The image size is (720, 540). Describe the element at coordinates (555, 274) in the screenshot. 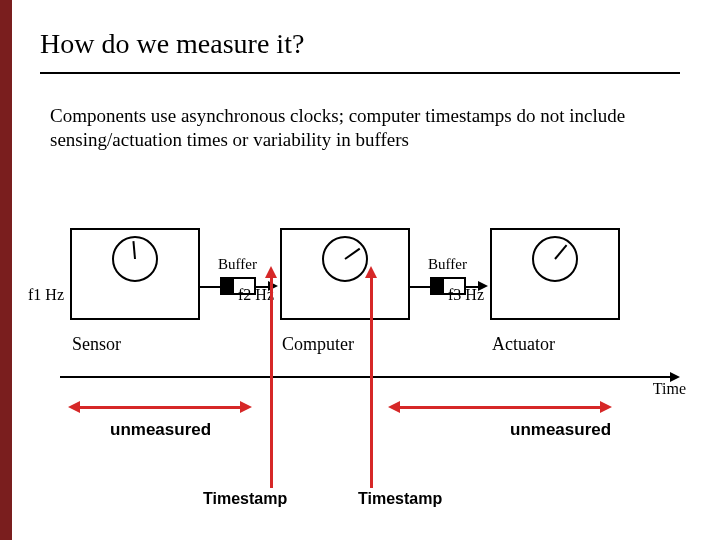

I see `actuator-box: f3 Hz Actuator` at that location.